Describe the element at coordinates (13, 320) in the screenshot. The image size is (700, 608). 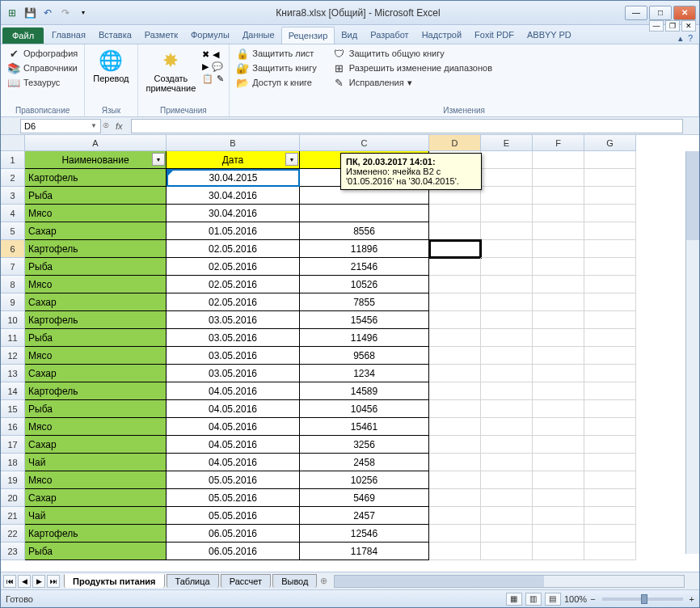
I see `rowhead-10: 10` at that location.